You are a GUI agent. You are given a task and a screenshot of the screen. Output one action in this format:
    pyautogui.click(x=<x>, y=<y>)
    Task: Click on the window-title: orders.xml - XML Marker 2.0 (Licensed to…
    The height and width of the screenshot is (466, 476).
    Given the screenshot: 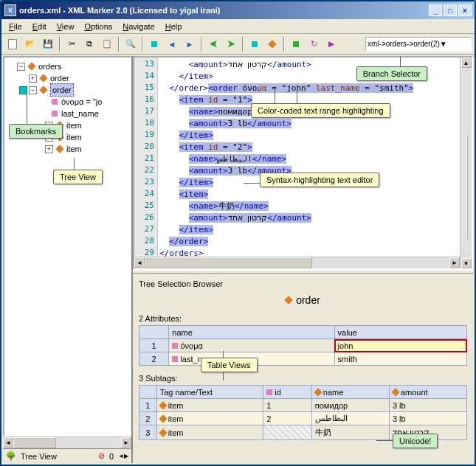 What is the action you would take?
    pyautogui.click(x=224, y=10)
    